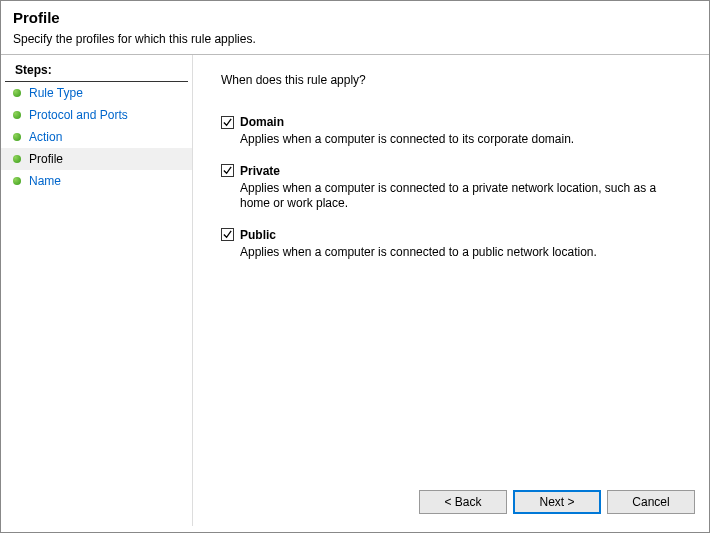  What do you see at coordinates (651, 502) in the screenshot?
I see `cancel-button: Cancel` at bounding box center [651, 502].